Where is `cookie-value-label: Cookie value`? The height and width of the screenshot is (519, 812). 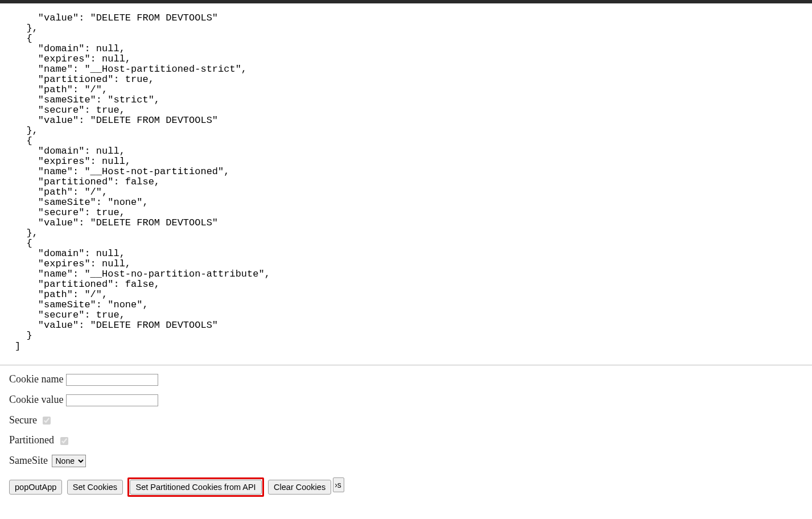
cookie-value-label: Cookie value is located at coordinates (36, 399).